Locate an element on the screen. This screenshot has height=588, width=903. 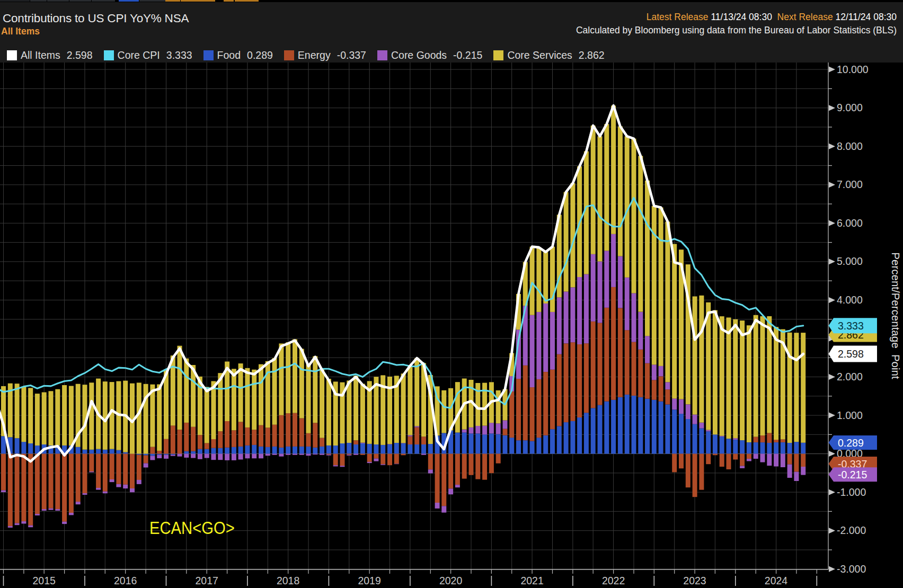
svg-text: 2020 is located at coordinates (451, 581).